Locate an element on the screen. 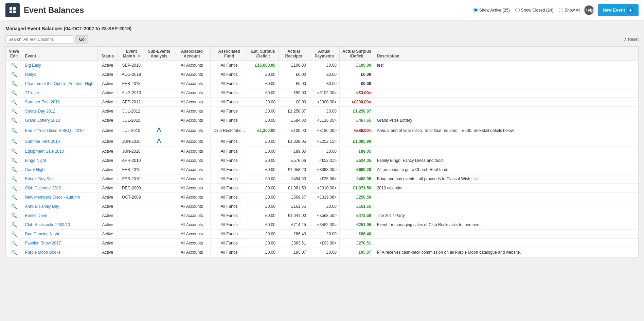  event-name-cell: Purple Moon Books is located at coordinates (60, 252).